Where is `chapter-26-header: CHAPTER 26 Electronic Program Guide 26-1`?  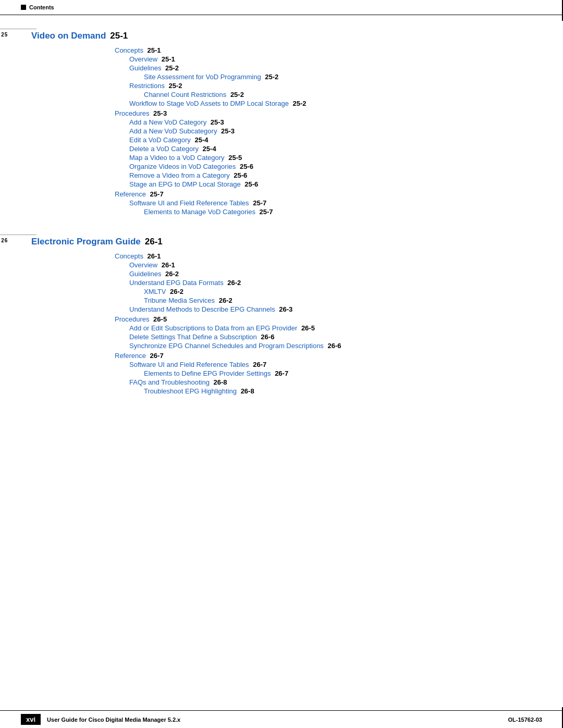
chapter-26-header: CHAPTER 26 Electronic Program Guide 26-1 is located at coordinates (282, 242).